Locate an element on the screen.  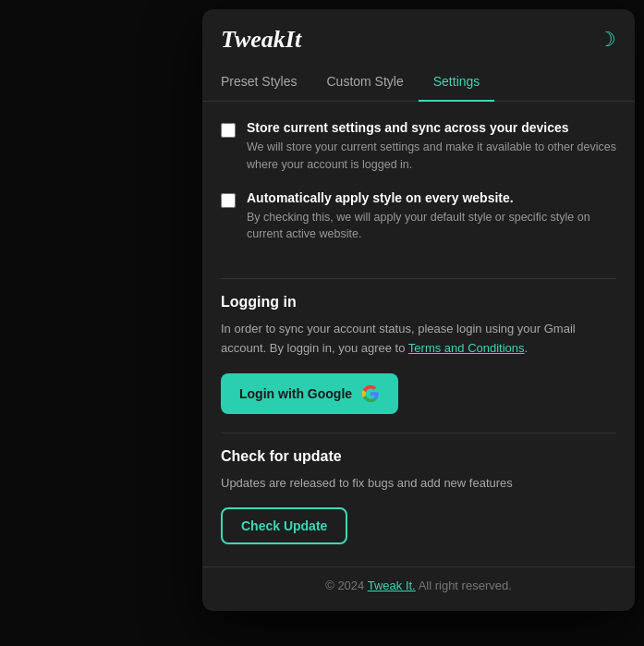
auto-apply-option: Automatically apply style on every websi… is located at coordinates (419, 217).